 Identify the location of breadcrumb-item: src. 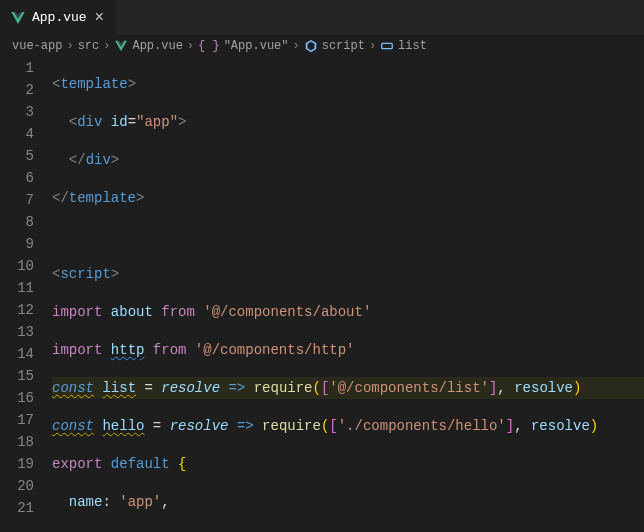
(89, 46).